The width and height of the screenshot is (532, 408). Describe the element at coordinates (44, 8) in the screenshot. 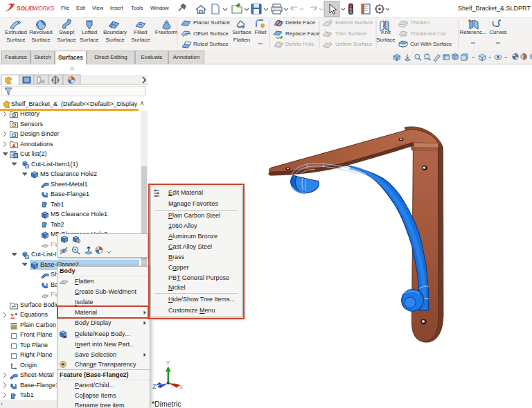

I see `svg-text: WORKS` at that location.